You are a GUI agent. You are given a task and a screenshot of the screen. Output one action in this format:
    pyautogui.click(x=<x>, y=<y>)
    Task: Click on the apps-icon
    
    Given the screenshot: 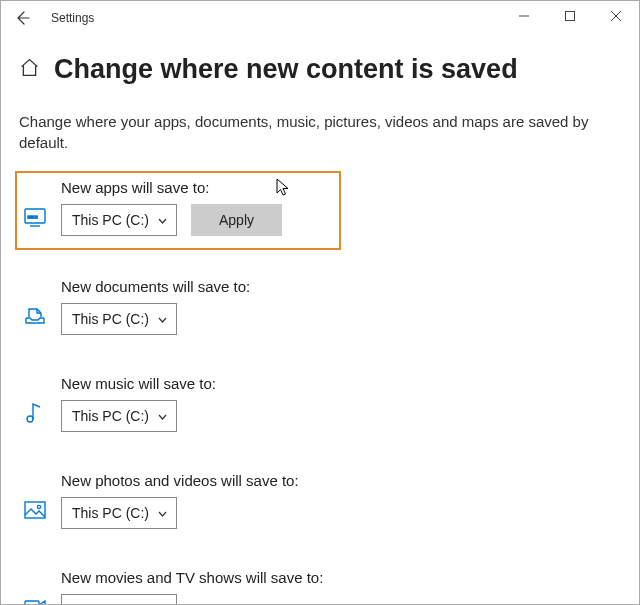 What is the action you would take?
    pyautogui.click(x=35, y=217)
    